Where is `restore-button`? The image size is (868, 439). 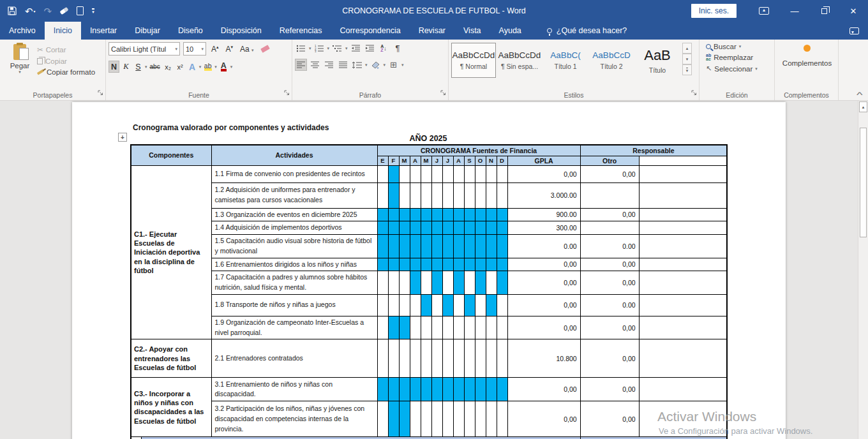
restore-button is located at coordinates (824, 11).